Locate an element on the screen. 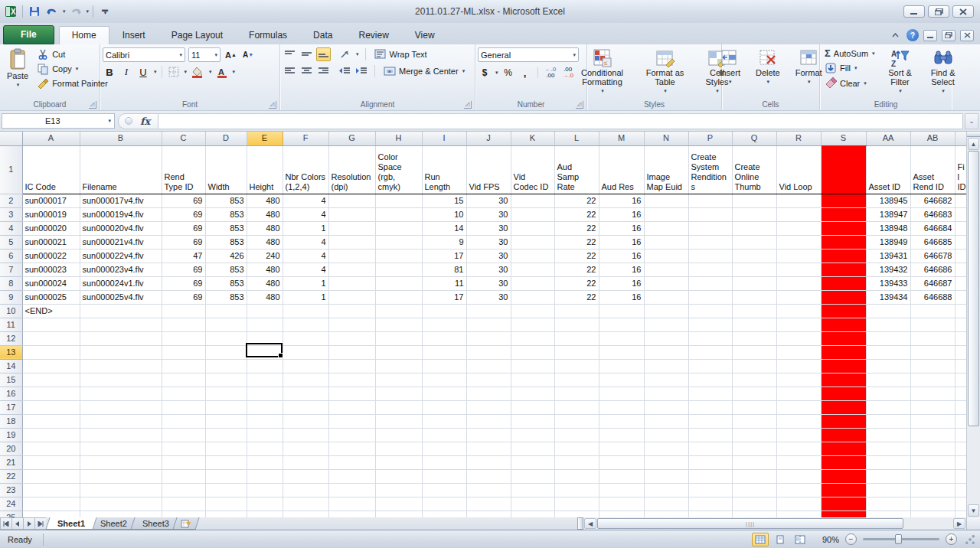 The image size is (980, 548). fill-button: Fill ▾ is located at coordinates (850, 68).